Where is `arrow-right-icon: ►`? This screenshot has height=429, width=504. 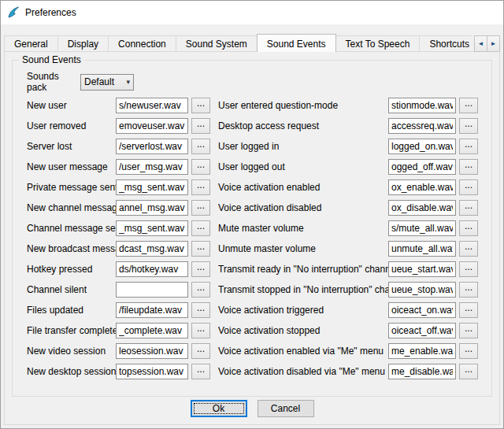
arrow-right-icon: ► is located at coordinates (494, 44).